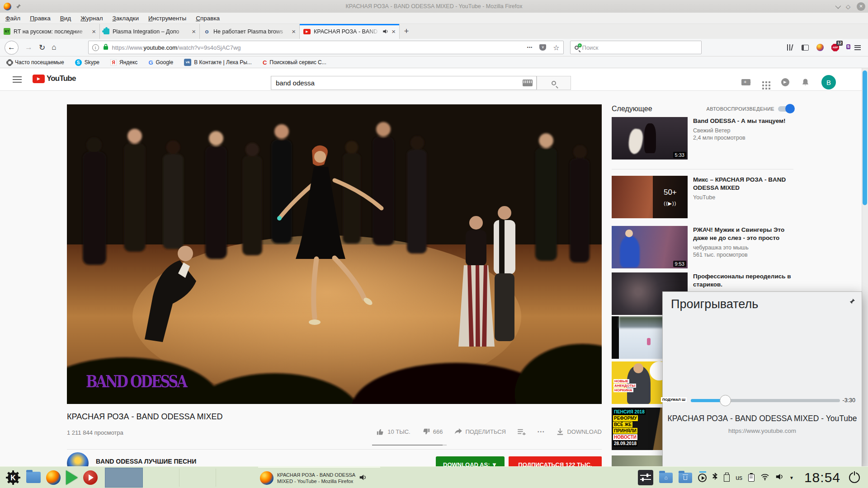 The image size is (868, 488). I want to click on extension-ball-icon, so click(820, 47).